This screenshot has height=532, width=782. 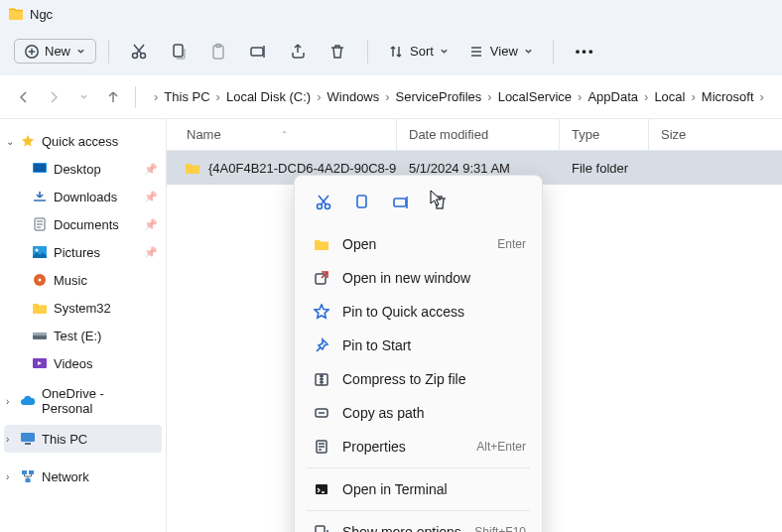 What do you see at coordinates (535, 97) in the screenshot?
I see `breadcrumb-item: LocalService` at bounding box center [535, 97].